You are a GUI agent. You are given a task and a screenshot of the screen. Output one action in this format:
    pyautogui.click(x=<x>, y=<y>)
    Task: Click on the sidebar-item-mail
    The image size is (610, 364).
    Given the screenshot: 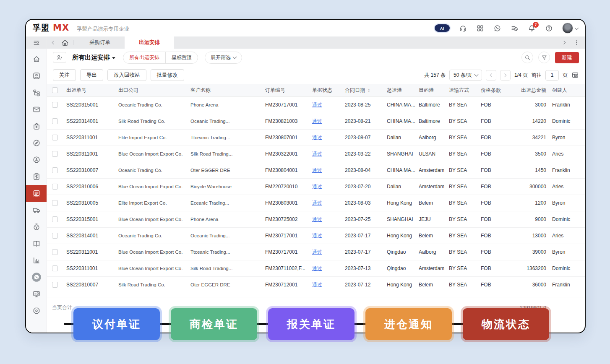 What is the action you would take?
    pyautogui.click(x=36, y=109)
    